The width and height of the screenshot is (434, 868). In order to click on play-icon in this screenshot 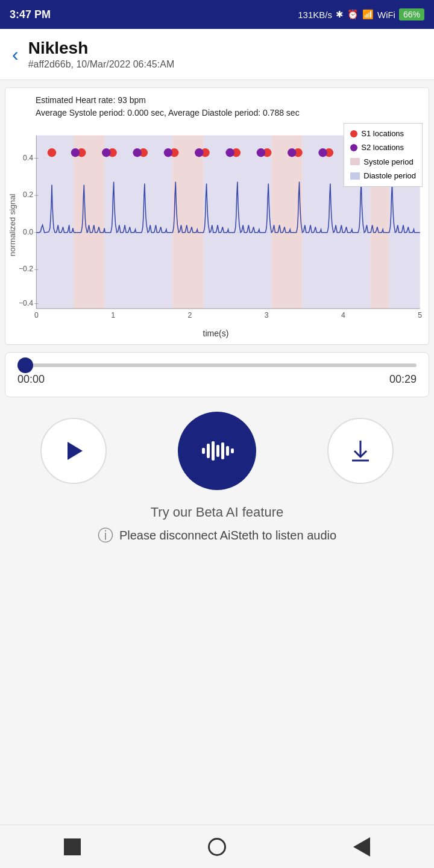, I will do `click(74, 451)`.